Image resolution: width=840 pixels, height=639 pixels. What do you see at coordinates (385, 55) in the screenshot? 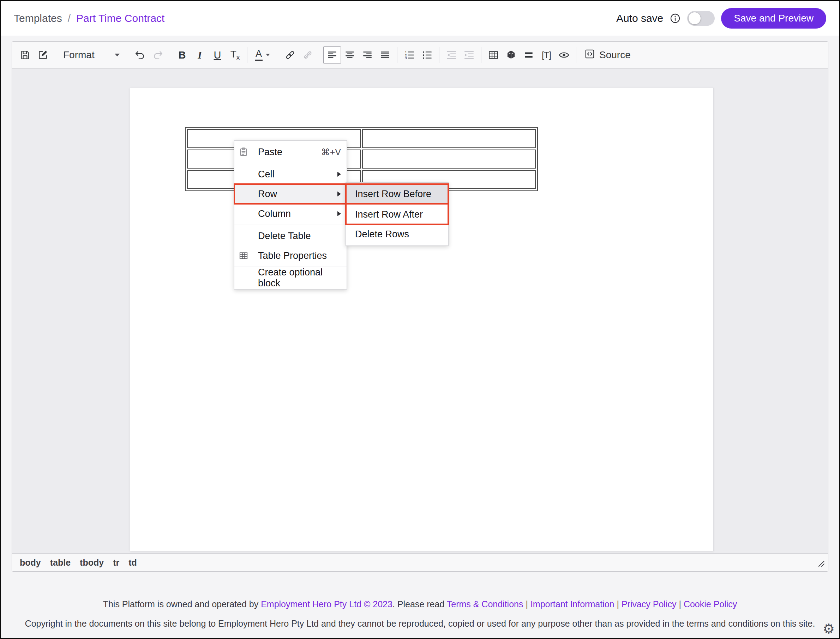
I see `align-justify-button` at bounding box center [385, 55].